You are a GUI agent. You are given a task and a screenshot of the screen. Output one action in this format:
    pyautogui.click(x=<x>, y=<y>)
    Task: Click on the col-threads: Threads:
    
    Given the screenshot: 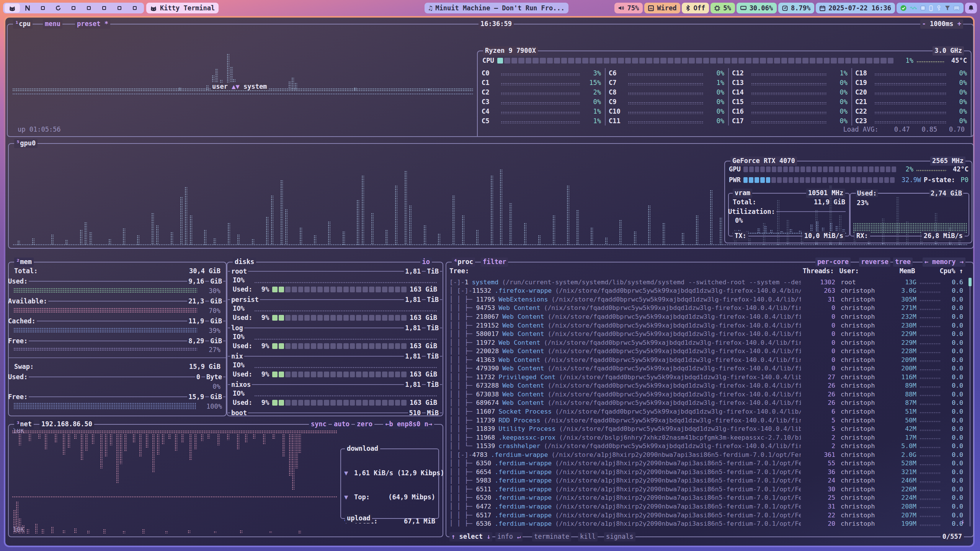 What is the action you would take?
    pyautogui.click(x=817, y=271)
    